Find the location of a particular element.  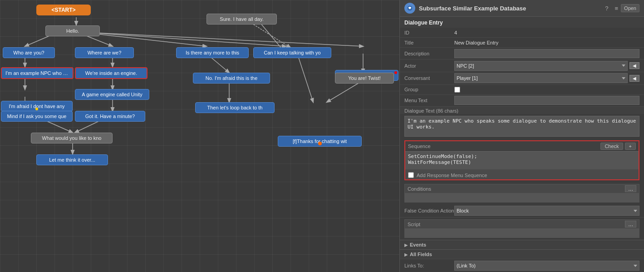

header-actions: ? ≡ Open is located at coordinates (622, 8).